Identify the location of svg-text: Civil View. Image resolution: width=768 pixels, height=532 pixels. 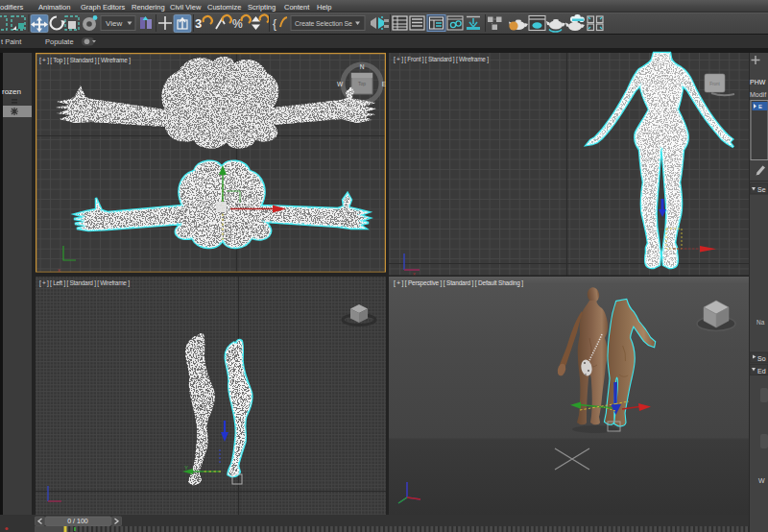
(186, 8).